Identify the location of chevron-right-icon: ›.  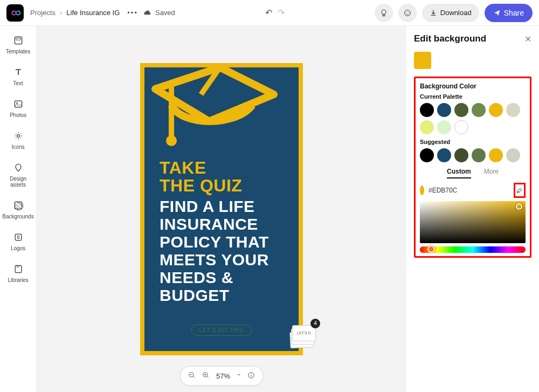
(61, 13).